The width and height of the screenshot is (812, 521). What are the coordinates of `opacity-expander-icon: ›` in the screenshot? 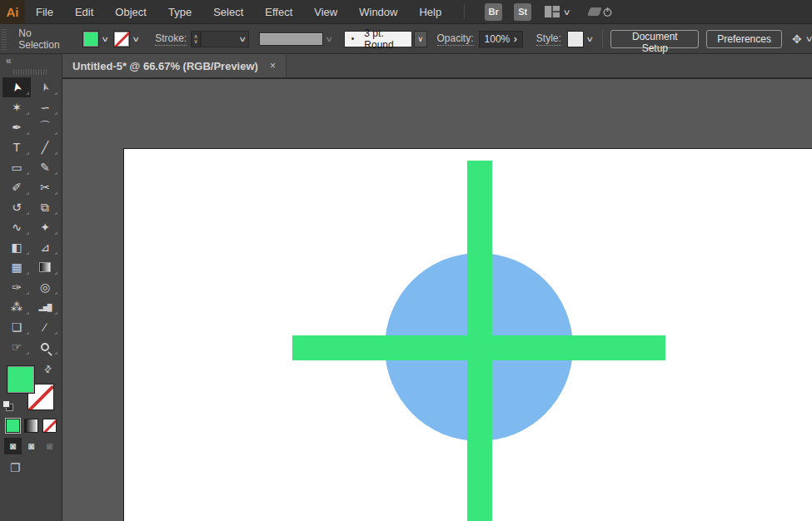 It's located at (516, 39).